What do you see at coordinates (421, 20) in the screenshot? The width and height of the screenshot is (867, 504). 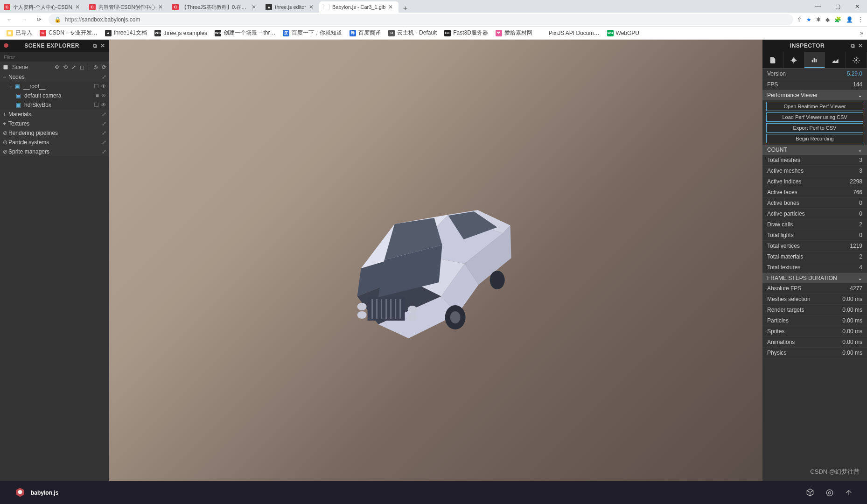 I see `url-input: 🔒 https://sandbox.babylonjs.com` at bounding box center [421, 20].